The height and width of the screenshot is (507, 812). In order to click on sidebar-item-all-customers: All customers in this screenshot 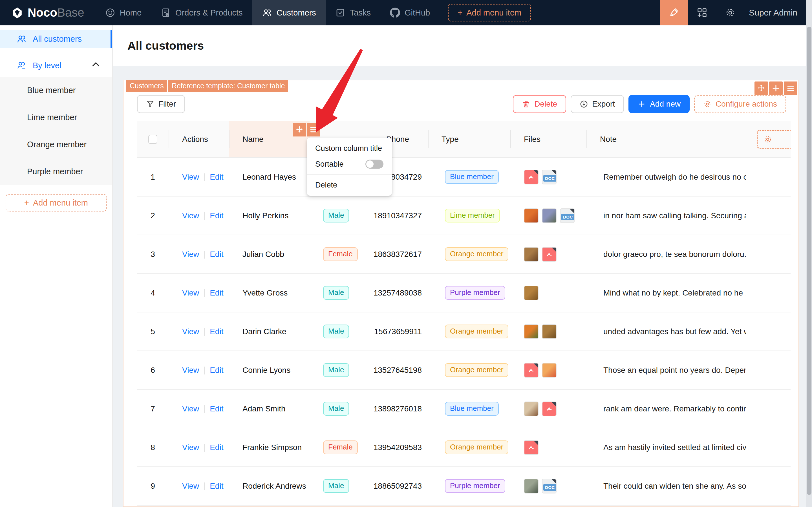, I will do `click(56, 39)`.